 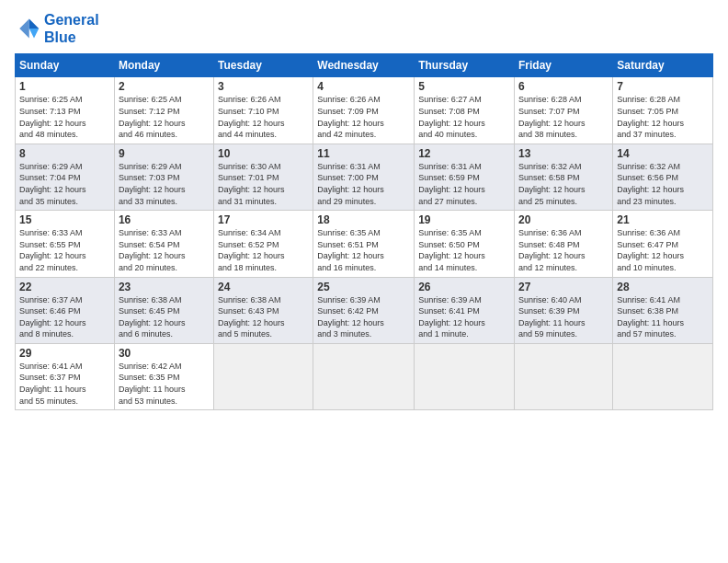 I want to click on logo-icon, so click(x=28, y=29).